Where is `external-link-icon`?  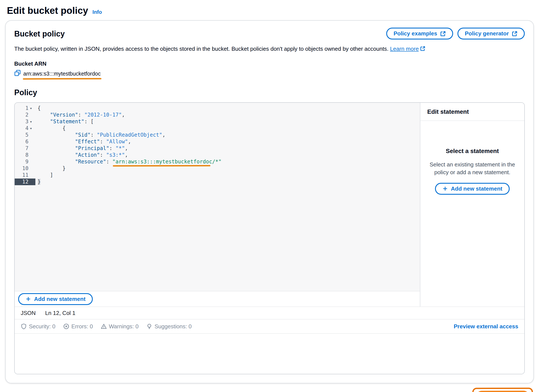 external-link-icon is located at coordinates (443, 34).